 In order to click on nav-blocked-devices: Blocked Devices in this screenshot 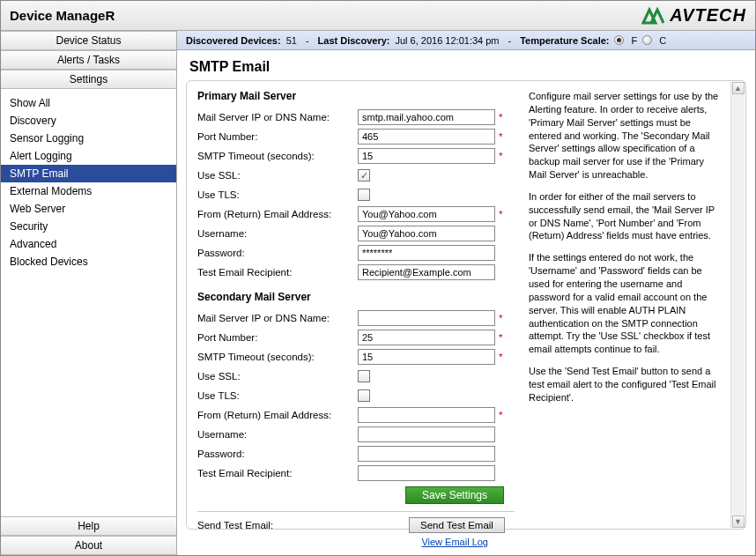, I will do `click(88, 262)`.